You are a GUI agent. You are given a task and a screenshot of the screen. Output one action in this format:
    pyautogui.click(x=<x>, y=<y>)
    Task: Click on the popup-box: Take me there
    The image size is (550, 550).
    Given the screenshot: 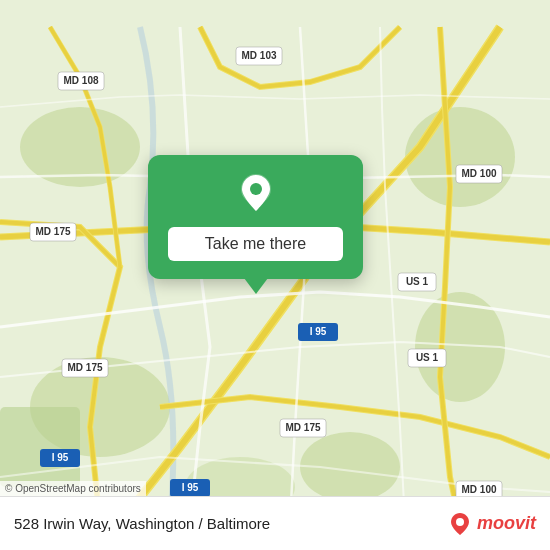 What is the action you would take?
    pyautogui.click(x=256, y=217)
    